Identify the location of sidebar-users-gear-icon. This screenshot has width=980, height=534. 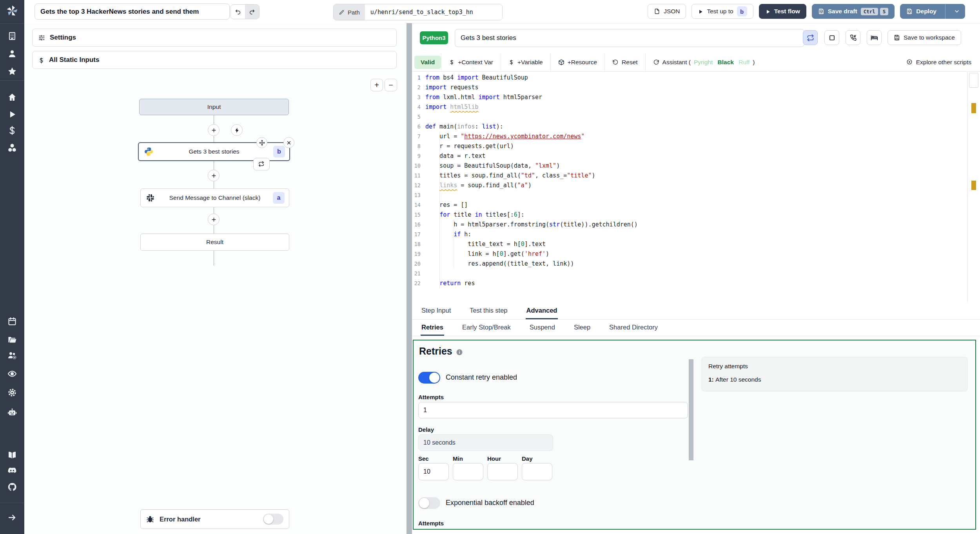
(12, 355).